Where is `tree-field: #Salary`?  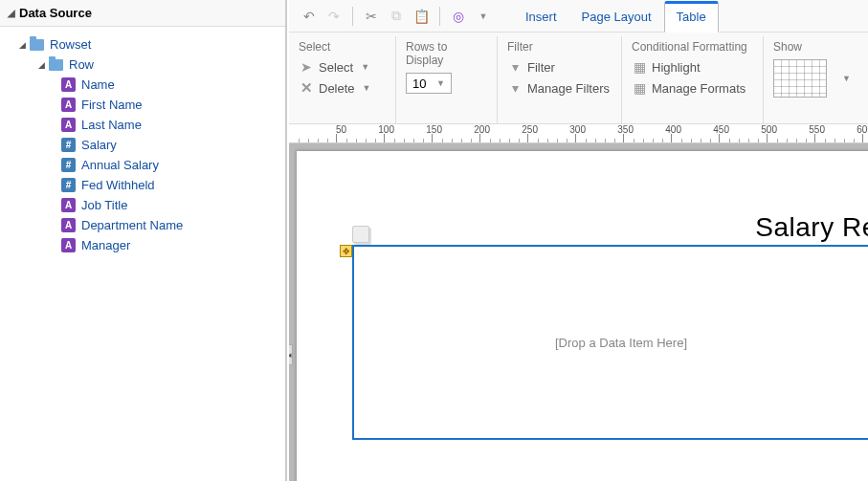
tree-field: #Salary is located at coordinates (143, 145).